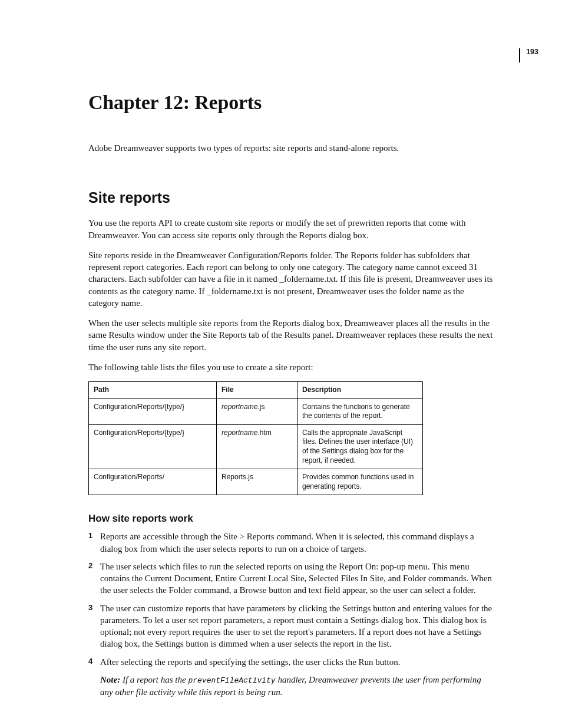  What do you see at coordinates (291, 229) in the screenshot?
I see `body-paragraph: You use the reports API to create custom…` at bounding box center [291, 229].